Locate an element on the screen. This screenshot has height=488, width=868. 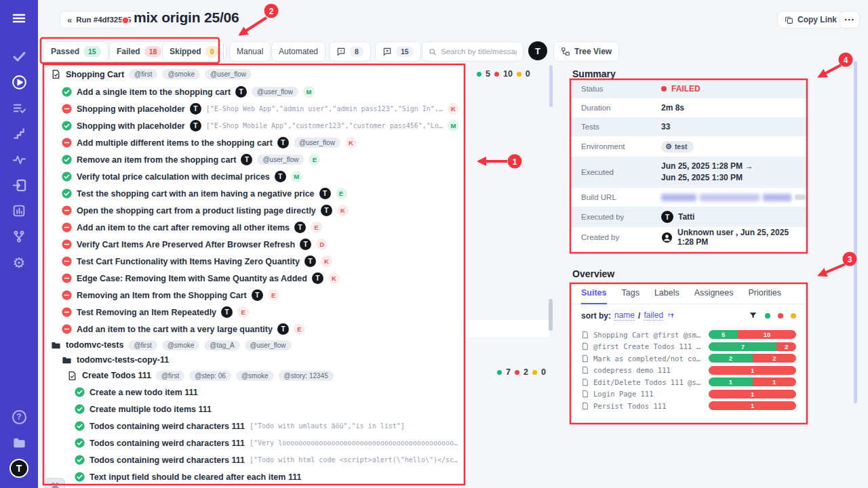
filter-skipped-button: Skipped 0 is located at coordinates (194, 52).